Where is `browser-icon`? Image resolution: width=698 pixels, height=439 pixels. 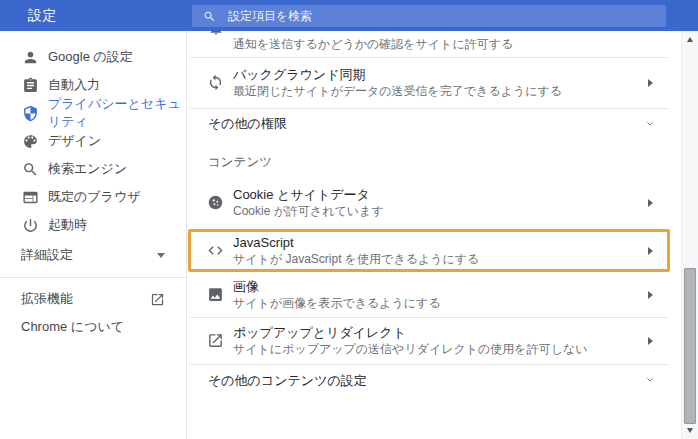 browser-icon is located at coordinates (30, 198).